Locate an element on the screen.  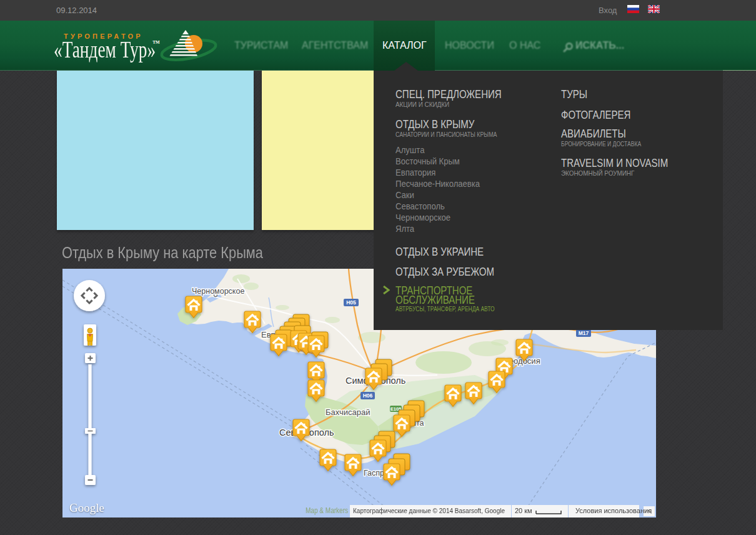
svg-text: 20 км is located at coordinates (524, 511).